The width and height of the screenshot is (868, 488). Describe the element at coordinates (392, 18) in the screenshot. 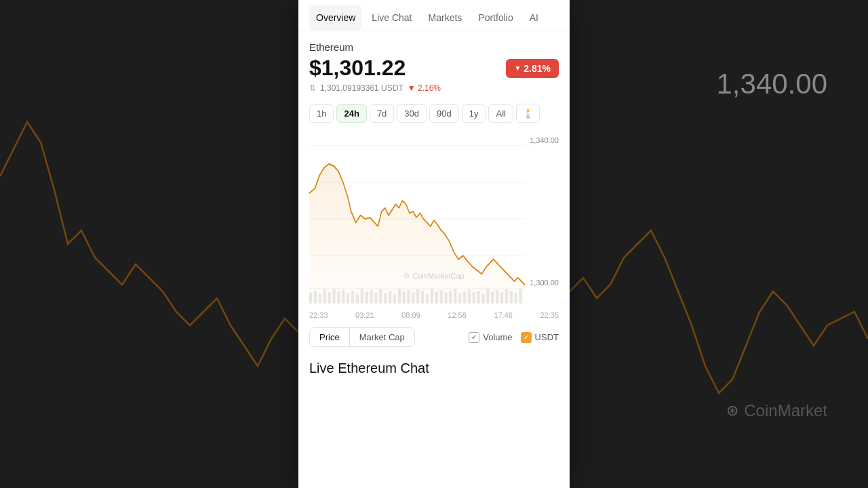

I see `tab-livechat: Live Chat` at that location.